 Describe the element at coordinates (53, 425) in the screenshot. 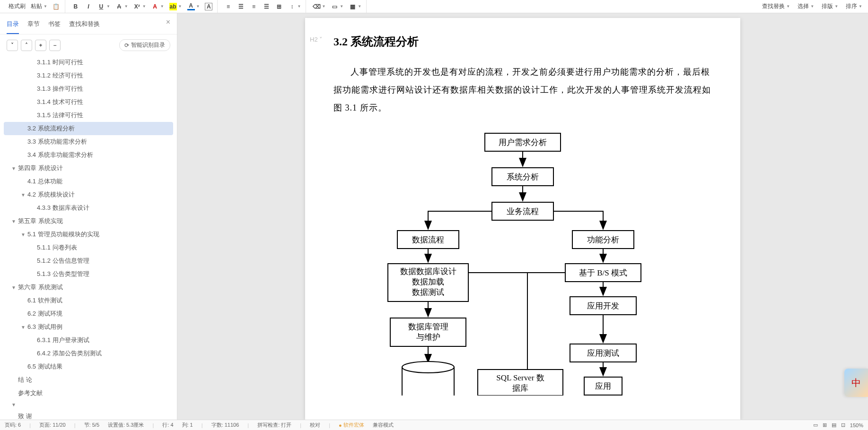

I see `status-page-total: 页面: 11/20` at that location.